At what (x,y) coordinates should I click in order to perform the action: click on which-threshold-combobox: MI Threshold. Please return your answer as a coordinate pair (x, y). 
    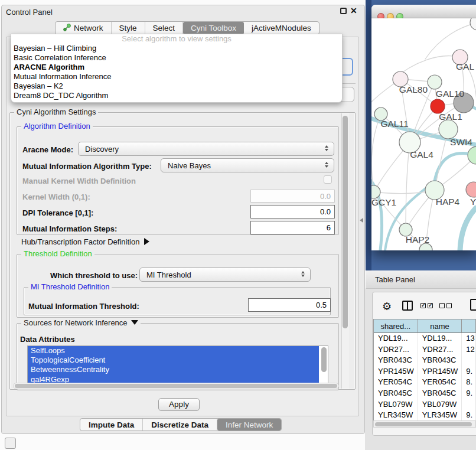
    Looking at the image, I should click on (225, 275).